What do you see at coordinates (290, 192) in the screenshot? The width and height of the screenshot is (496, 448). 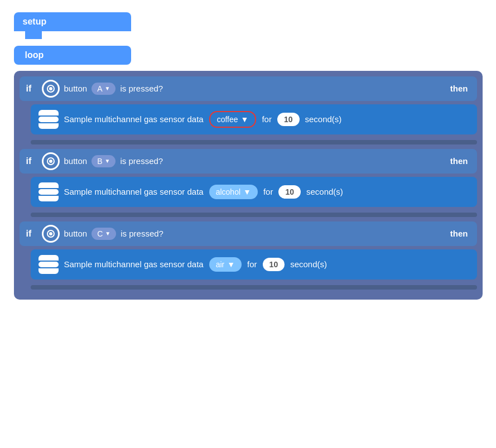 I see `seconds-value-2: 10` at bounding box center [290, 192].